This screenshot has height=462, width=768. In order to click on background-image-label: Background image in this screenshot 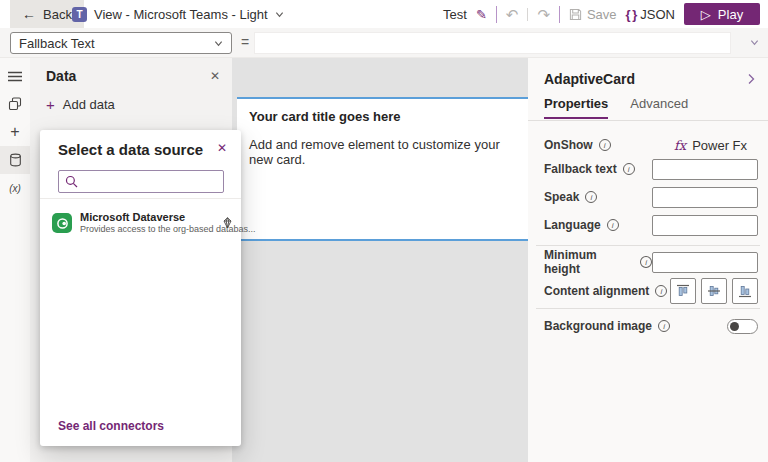, I will do `click(598, 326)`.